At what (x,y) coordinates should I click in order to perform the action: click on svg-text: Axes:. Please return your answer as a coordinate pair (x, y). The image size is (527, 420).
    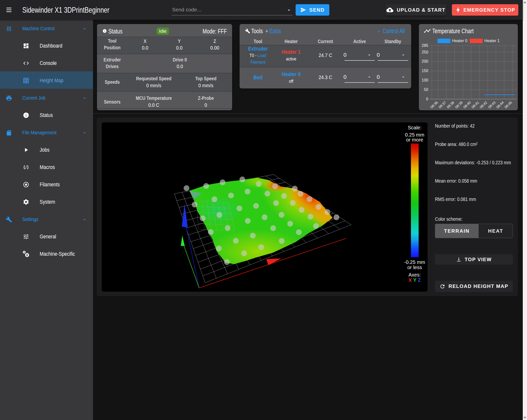
    Looking at the image, I should click on (415, 275).